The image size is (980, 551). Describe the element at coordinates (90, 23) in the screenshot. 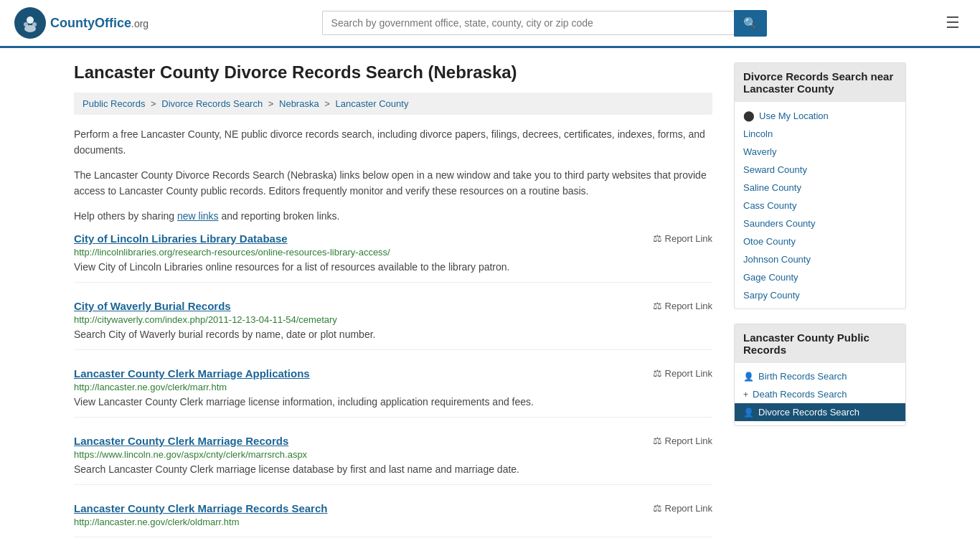

I see `logo-brand: CountyOffice` at that location.